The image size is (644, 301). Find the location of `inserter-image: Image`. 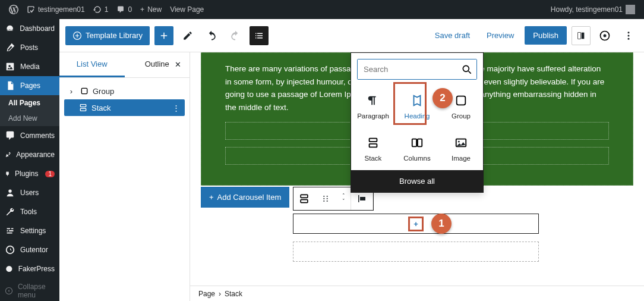

inserter-image: Image is located at coordinates (461, 149).